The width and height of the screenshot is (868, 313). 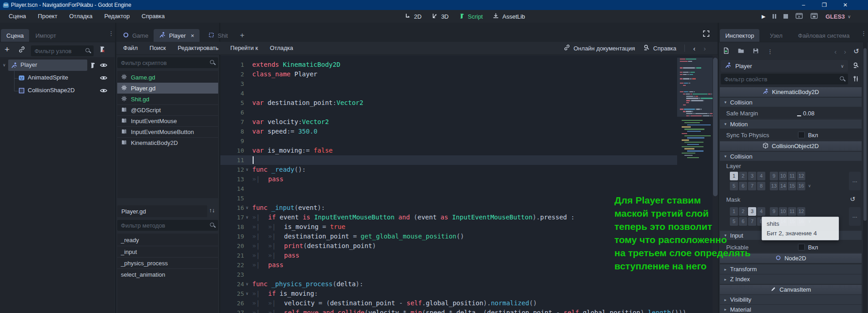 I want to click on layer-bit-3: 3, so click(x=752, y=176).